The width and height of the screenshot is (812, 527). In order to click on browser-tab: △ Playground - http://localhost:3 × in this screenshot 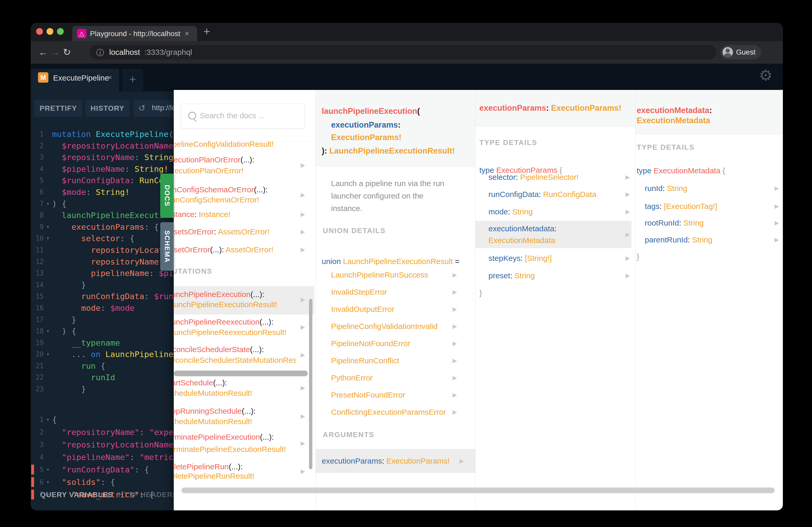, I will do `click(135, 33)`.